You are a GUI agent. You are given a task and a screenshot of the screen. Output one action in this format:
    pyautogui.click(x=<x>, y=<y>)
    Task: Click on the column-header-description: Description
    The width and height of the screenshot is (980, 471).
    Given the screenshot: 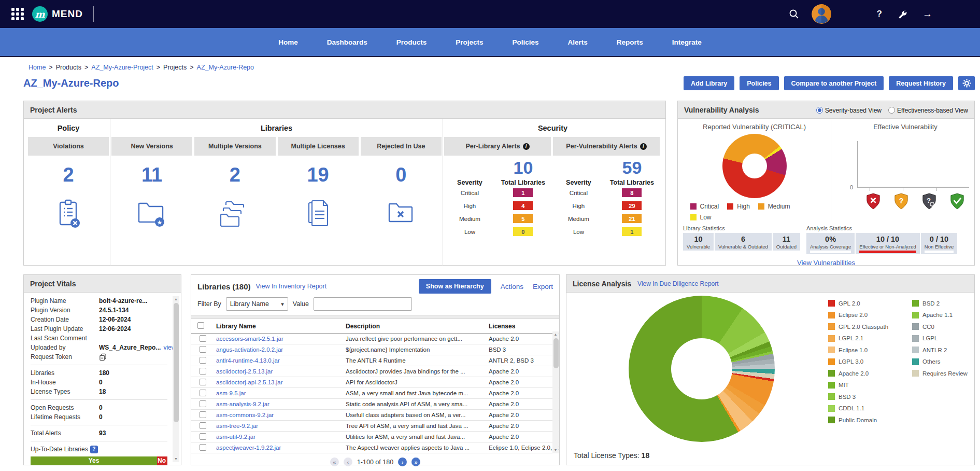 What is the action you would take?
    pyautogui.click(x=415, y=326)
    